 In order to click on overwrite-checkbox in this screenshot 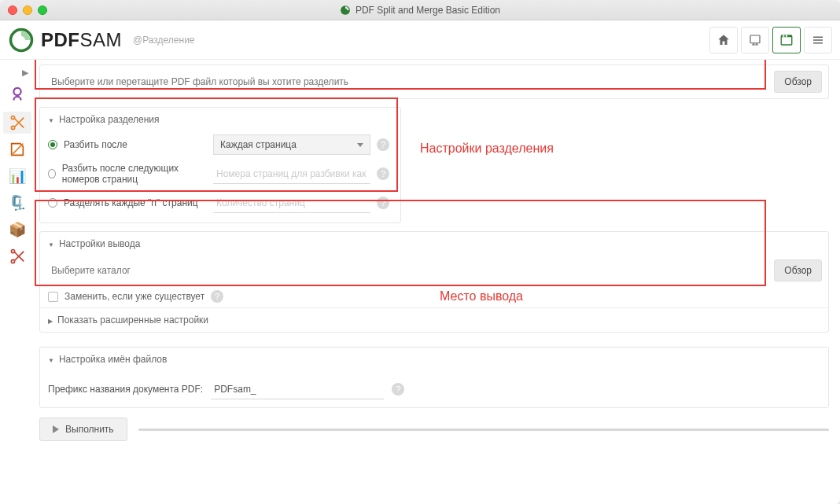, I will do `click(53, 297)`.